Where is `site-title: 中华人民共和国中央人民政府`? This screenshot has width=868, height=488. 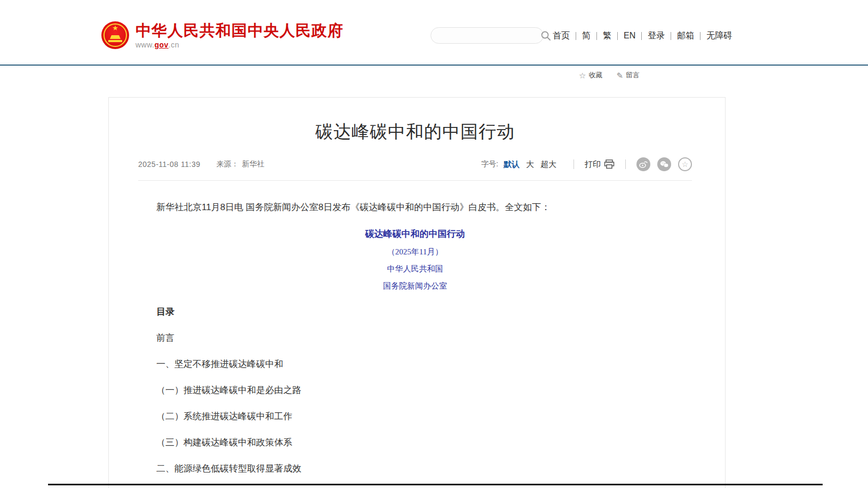
site-title: 中华人民共和国中央人民政府 is located at coordinates (240, 30).